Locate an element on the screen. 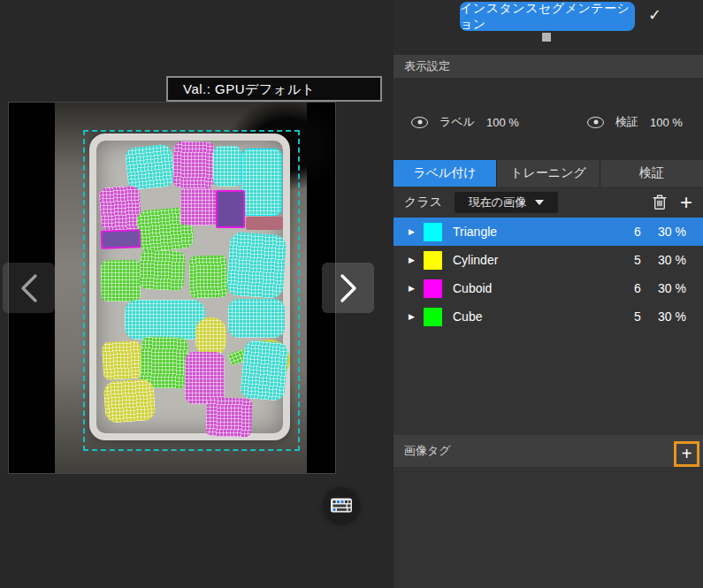  class-panel-title: クラス is located at coordinates (423, 202).